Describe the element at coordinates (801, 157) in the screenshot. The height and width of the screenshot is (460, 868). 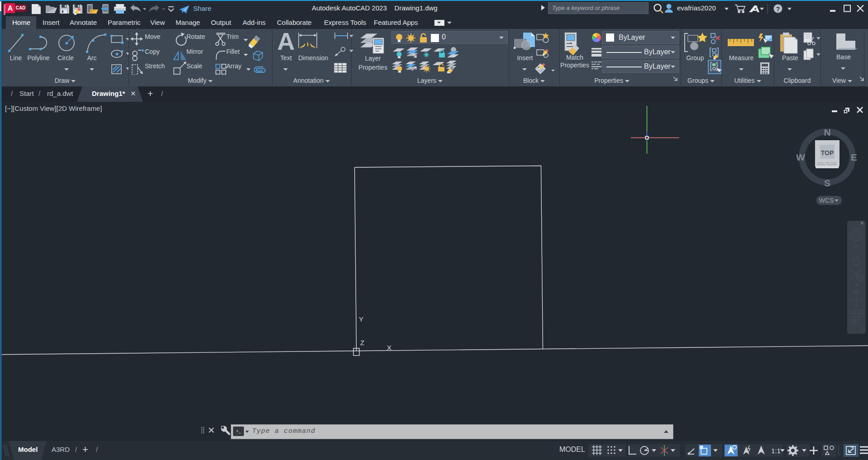
I see `svg-text: W` at that location.